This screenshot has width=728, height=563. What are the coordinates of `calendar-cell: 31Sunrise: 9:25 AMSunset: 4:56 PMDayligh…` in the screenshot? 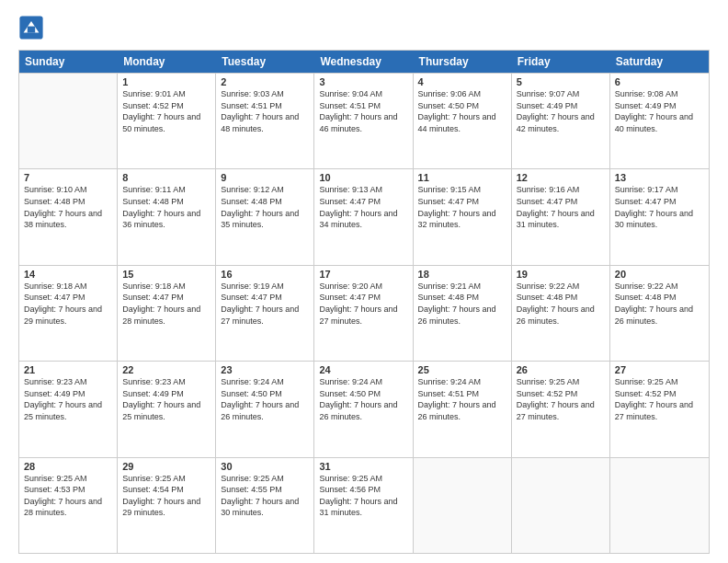 It's located at (364, 506).